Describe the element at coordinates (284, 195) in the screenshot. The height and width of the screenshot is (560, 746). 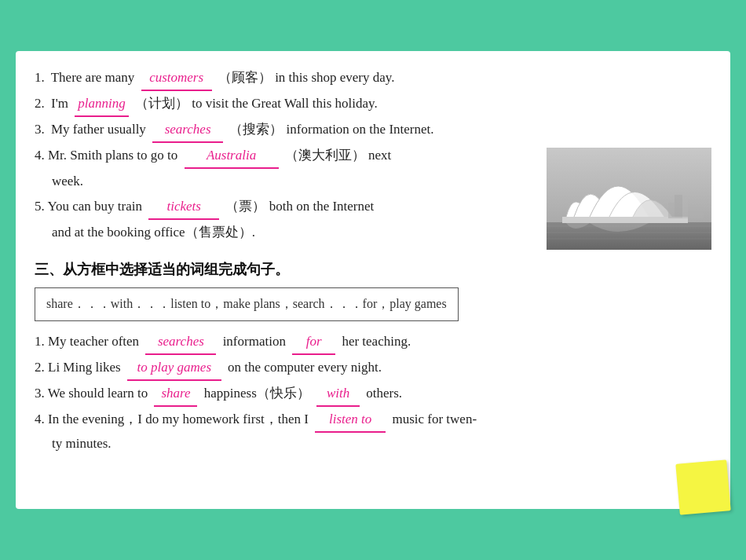
I see `text-part: 4. Mr. Smith plans to go to Australia （澳…` at that location.